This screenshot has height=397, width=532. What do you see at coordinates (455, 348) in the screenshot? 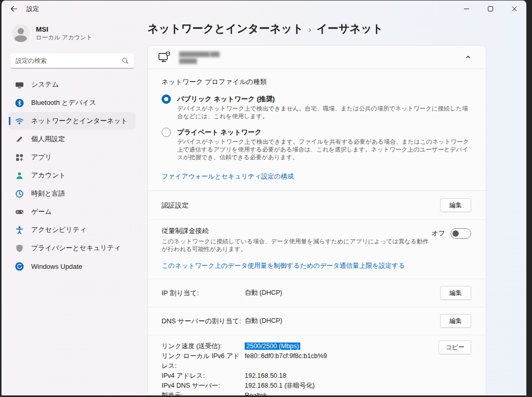
I see `copy-button: コピー` at bounding box center [455, 348].